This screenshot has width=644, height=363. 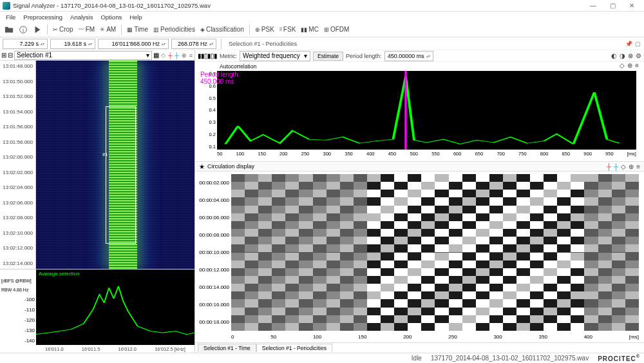 I want to click on red-marker-icon: ┼, so click(x=170, y=55).